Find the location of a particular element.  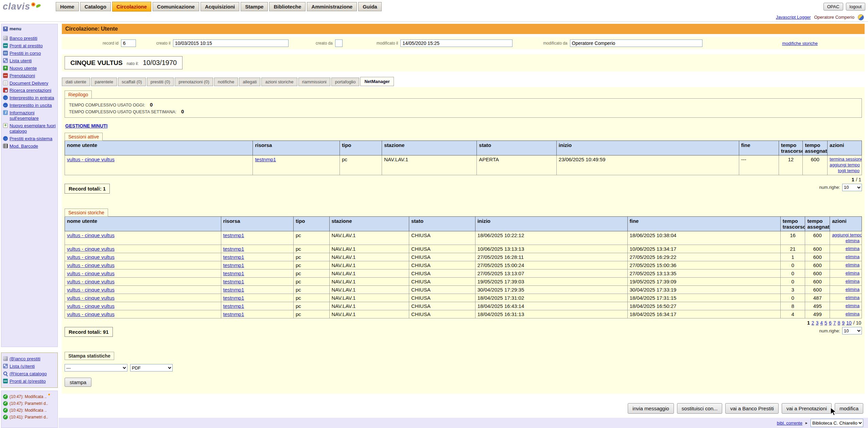

invia-messaggio-button: invia messaggio is located at coordinates (651, 408).